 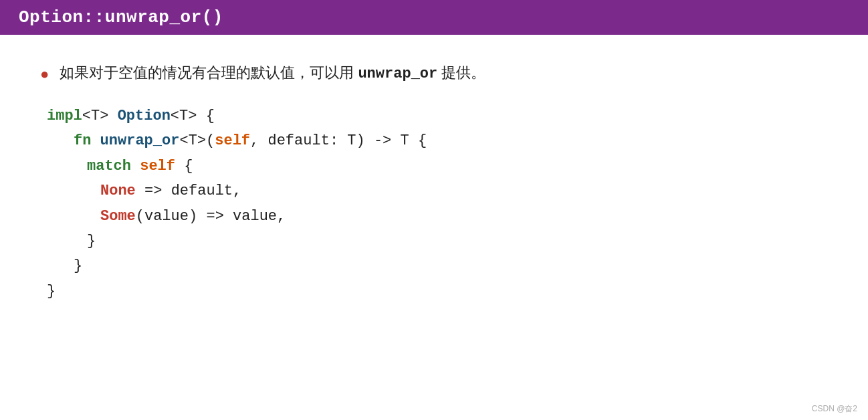 What do you see at coordinates (78, 266) in the screenshot?
I see `code-brace-close-2: }` at bounding box center [78, 266].